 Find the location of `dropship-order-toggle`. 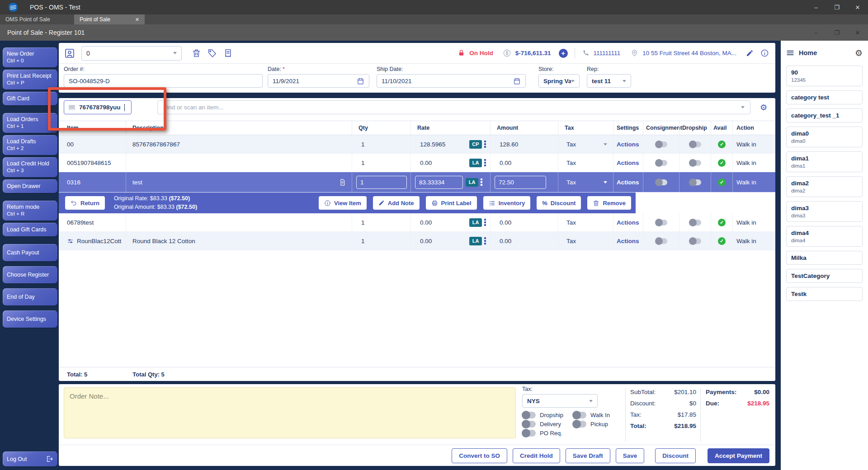

dropship-order-toggle is located at coordinates (529, 415).